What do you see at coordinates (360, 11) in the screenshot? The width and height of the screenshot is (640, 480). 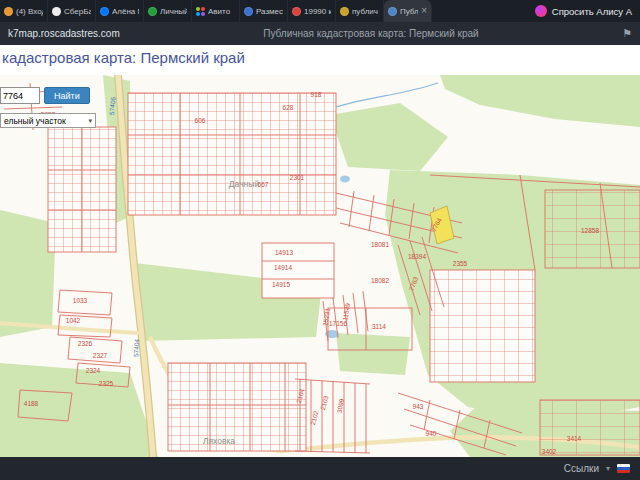 I see `browser-tab: публич` at bounding box center [360, 11].